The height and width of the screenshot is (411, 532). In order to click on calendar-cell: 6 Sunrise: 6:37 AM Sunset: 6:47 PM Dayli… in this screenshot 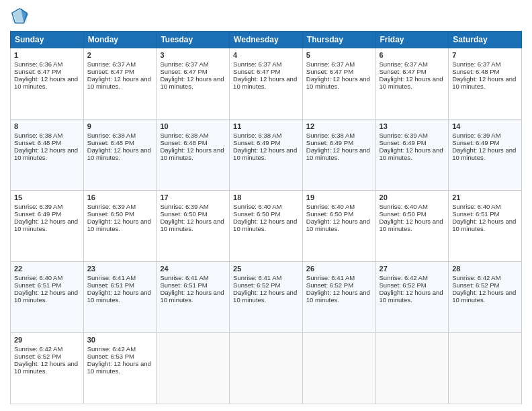, I will do `click(412, 84)`.